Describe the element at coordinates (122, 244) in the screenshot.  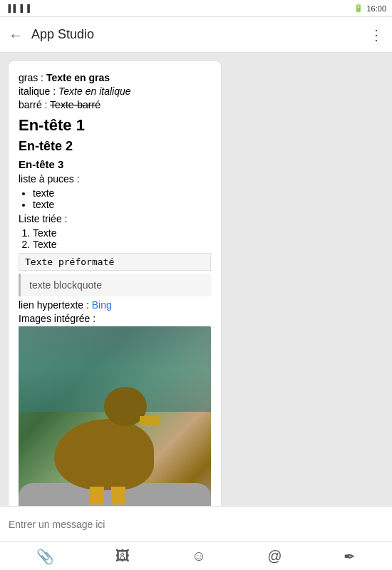
I see `ordered-item-2: Texte` at that location.